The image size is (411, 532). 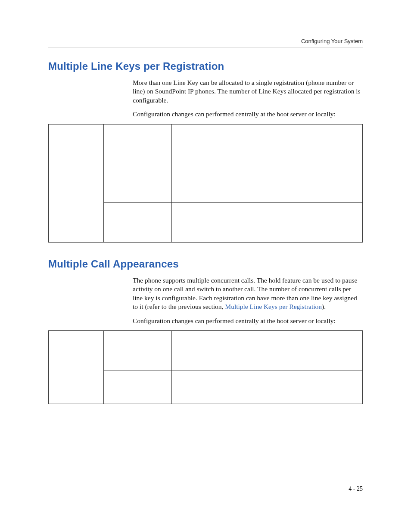 I want to click on body-column-2: The phone supports multiple concurrent c…, so click(x=247, y=301).